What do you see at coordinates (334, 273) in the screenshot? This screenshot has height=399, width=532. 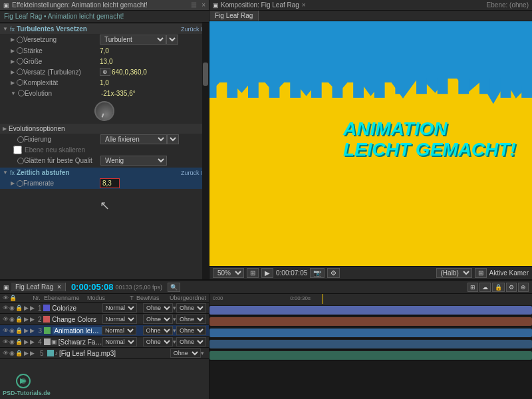 I see `toolbar-3d-btn: ⚙` at bounding box center [334, 273].